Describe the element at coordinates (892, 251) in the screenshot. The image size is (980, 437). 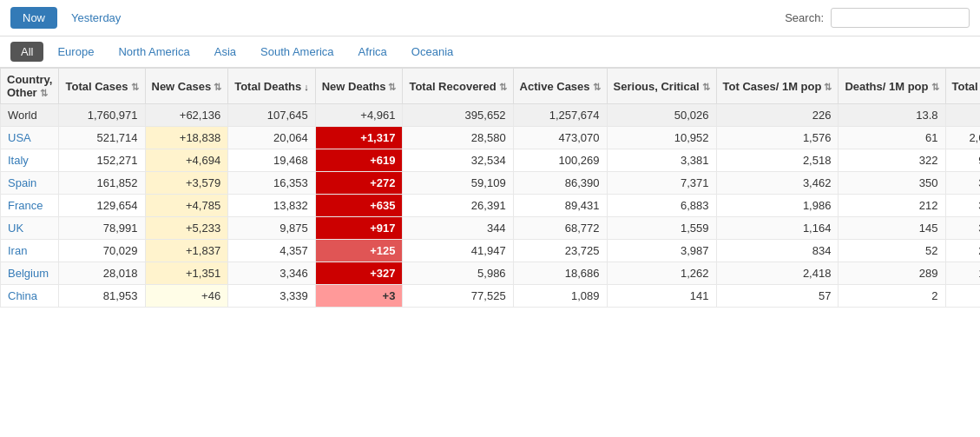
I see `cell-deaths_1m: 52` at that location.